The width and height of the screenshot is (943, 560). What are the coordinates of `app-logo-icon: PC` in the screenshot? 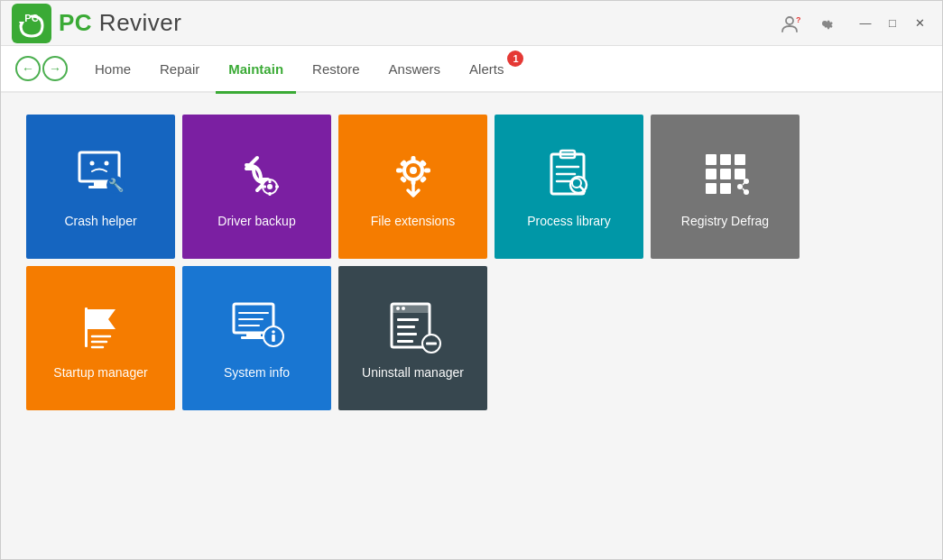 It's located at (32, 23).